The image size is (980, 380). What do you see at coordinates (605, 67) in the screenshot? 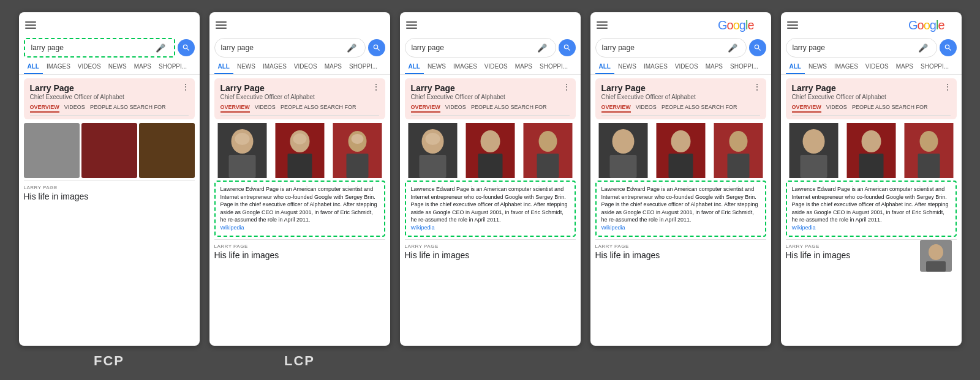
I see `tab-all-4: ALL` at bounding box center [605, 67].